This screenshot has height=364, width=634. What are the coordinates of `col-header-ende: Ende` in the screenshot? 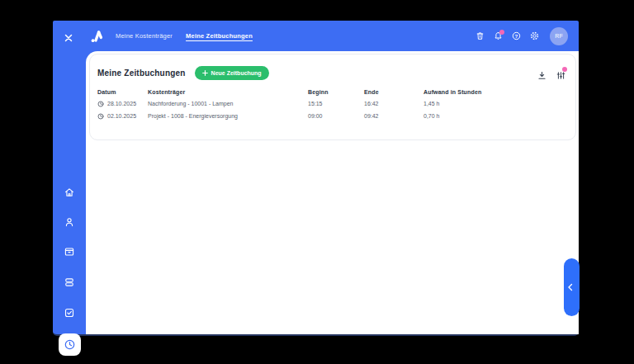 It's located at (394, 92).